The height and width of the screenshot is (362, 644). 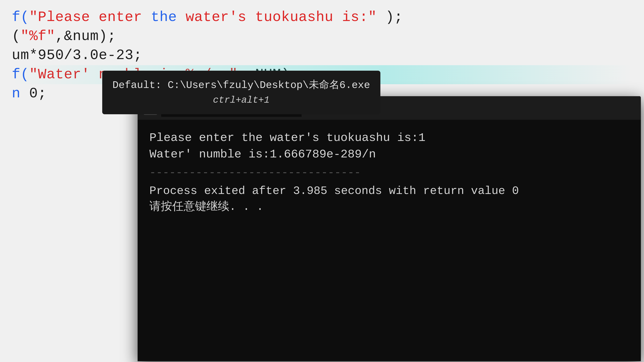 What do you see at coordinates (277, 17) in the screenshot?
I see `code-token: water's tuokuashu is:"` at bounding box center [277, 17].